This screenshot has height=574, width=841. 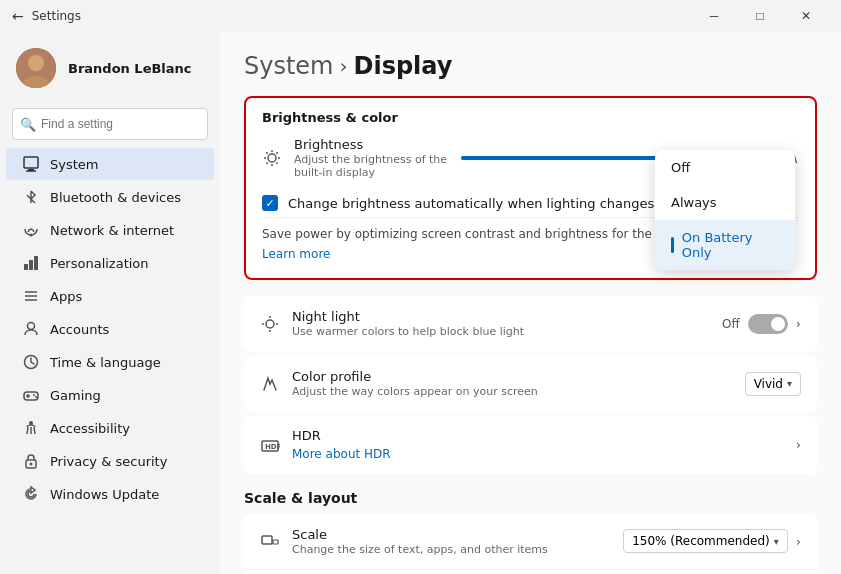 What do you see at coordinates (806, 16) in the screenshot?
I see `close-button: ✕` at bounding box center [806, 16].